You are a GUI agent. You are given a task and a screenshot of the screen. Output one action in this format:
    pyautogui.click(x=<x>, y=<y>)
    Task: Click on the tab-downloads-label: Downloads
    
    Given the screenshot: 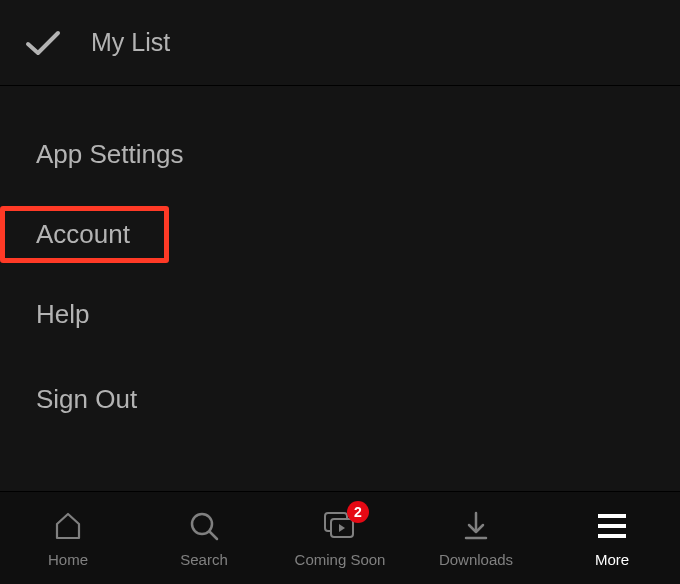 What is the action you would take?
    pyautogui.click(x=476, y=560)
    